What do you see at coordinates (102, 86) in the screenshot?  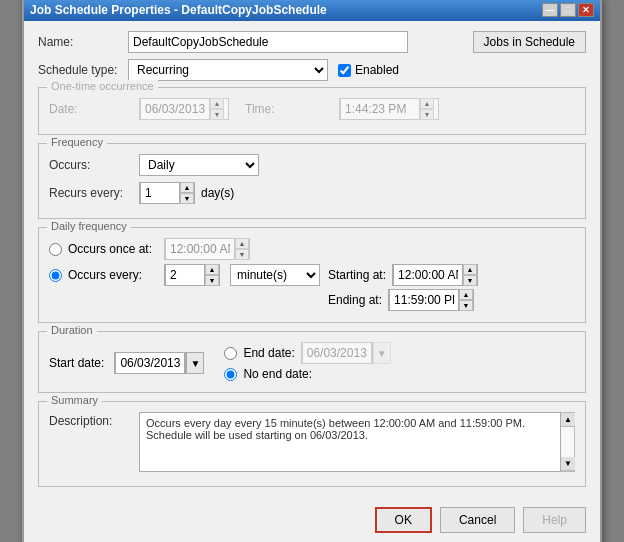 I see `one-time-title: One-time occurrence` at bounding box center [102, 86].